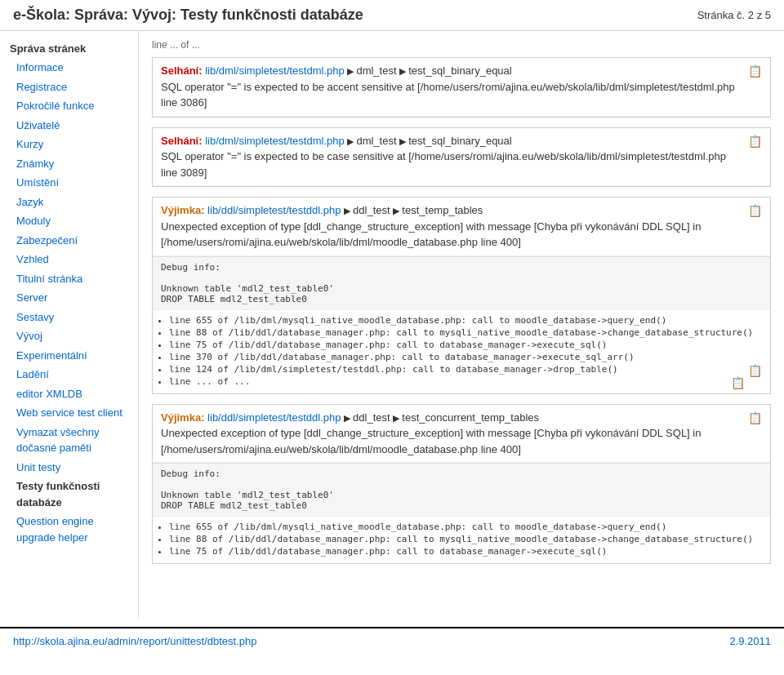 The height and width of the screenshot is (675, 784). I want to click on test-block-1-header: 📋 Selhání: lib/dml/simpletest/testdml.ph…, so click(461, 87).